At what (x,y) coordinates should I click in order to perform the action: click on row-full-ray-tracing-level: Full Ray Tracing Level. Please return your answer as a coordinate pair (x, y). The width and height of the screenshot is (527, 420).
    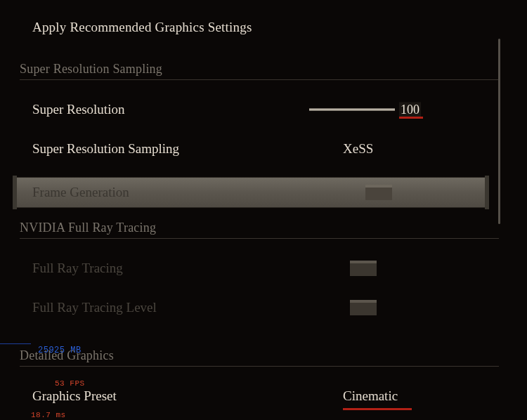
    Looking at the image, I should click on (264, 308).